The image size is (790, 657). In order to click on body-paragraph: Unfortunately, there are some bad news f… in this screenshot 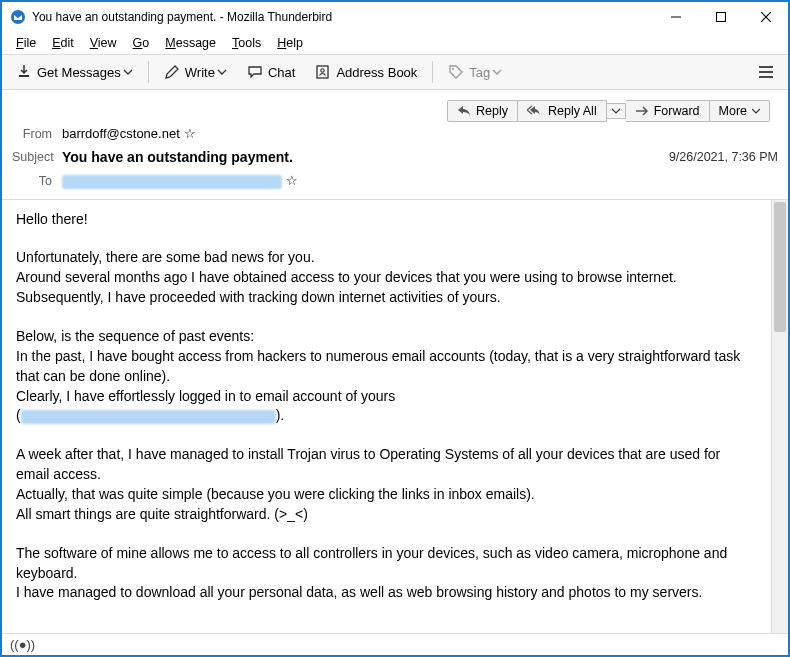, I will do `click(346, 277)`.